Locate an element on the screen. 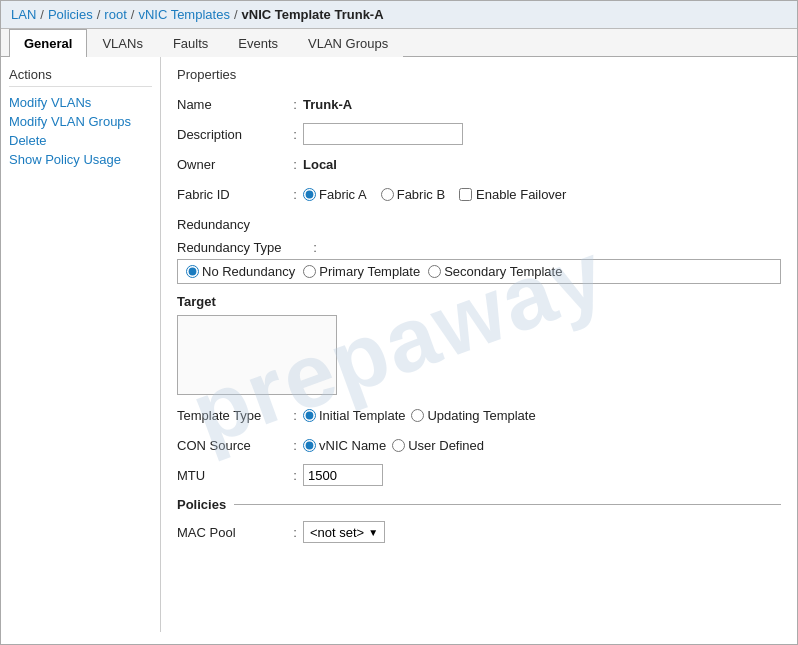 The height and width of the screenshot is (645, 798). row-name: Name : Trunk-A is located at coordinates (479, 104).